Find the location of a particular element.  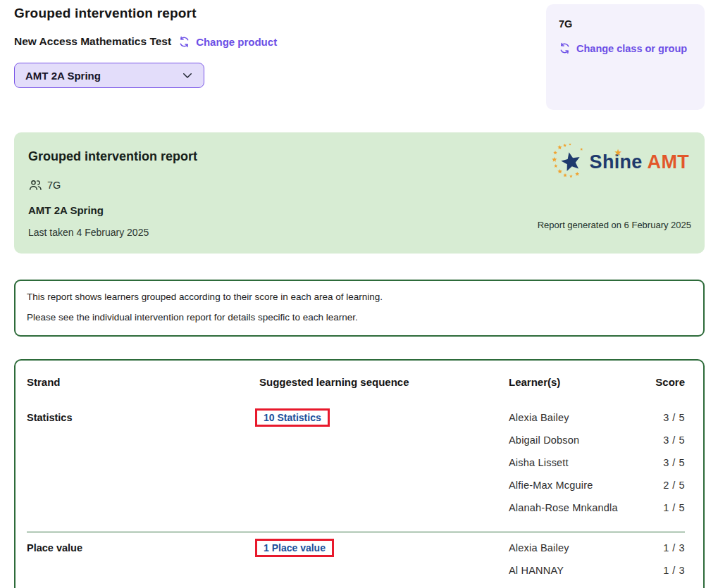

col-header-learners-score: Learner(s) Score is located at coordinates (597, 382).